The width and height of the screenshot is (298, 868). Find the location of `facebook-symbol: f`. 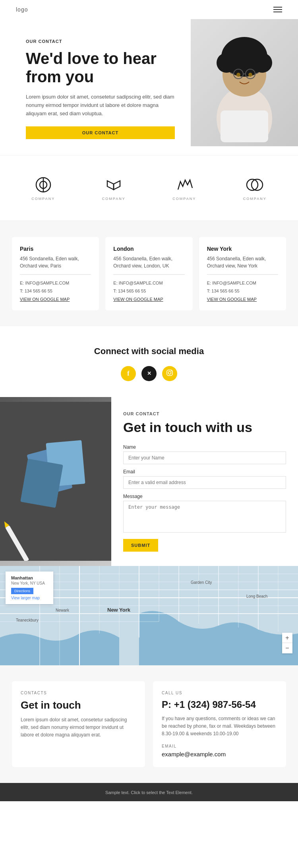

facebook-symbol: f is located at coordinates (128, 374).